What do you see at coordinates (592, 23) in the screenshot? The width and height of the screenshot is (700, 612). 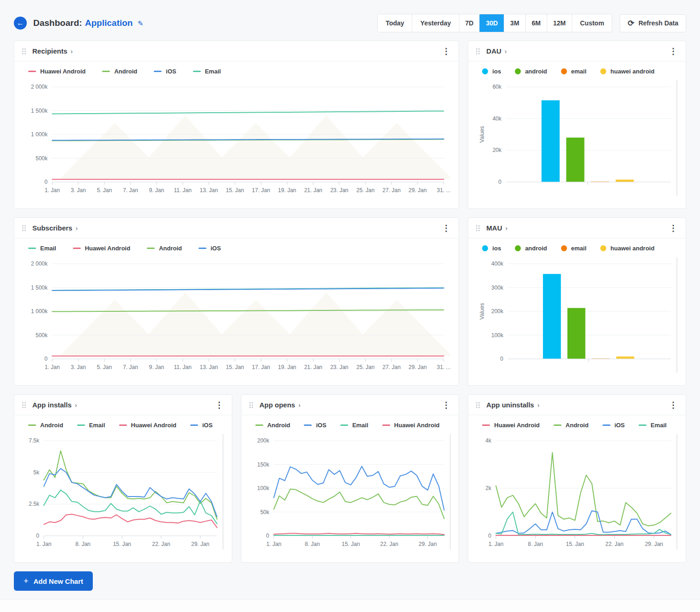 I see `range-custom: Custom` at bounding box center [592, 23].